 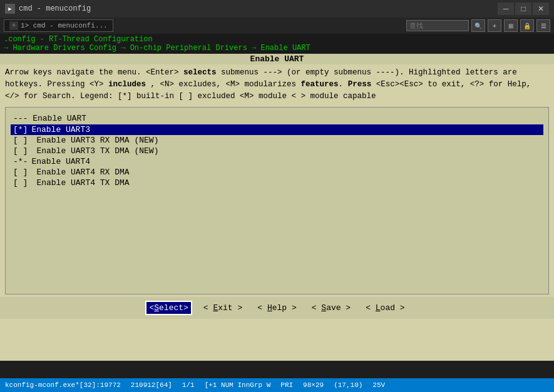 What do you see at coordinates (277, 308) in the screenshot?
I see `help-button: < Help >` at bounding box center [277, 308].